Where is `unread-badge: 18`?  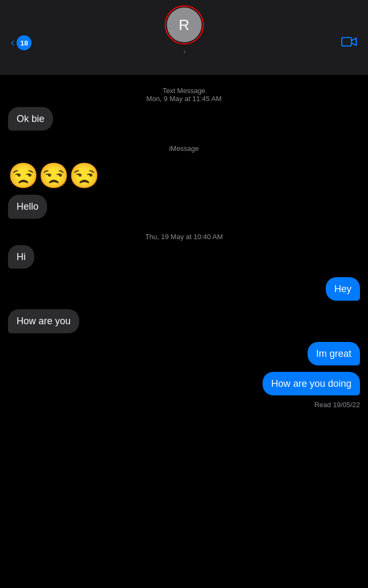 unread-badge: 18 is located at coordinates (24, 43).